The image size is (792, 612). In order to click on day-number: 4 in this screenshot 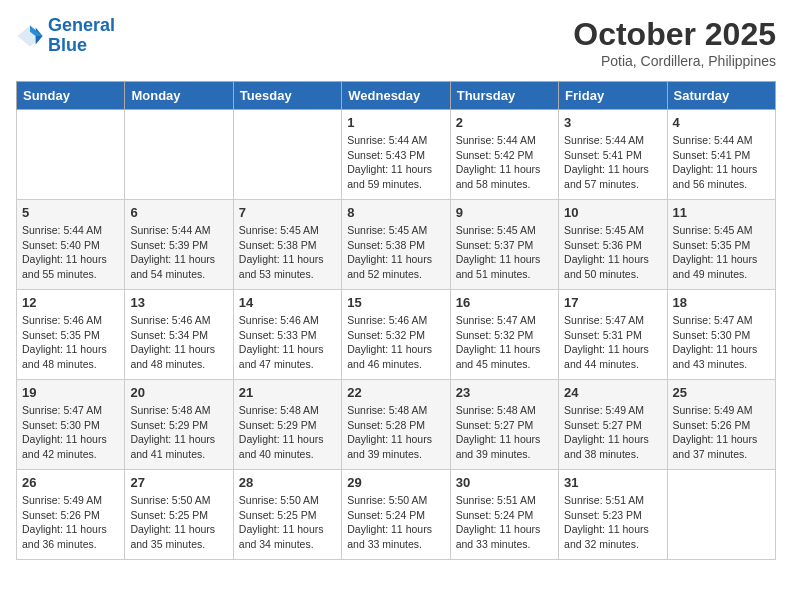, I will do `click(722, 122)`.